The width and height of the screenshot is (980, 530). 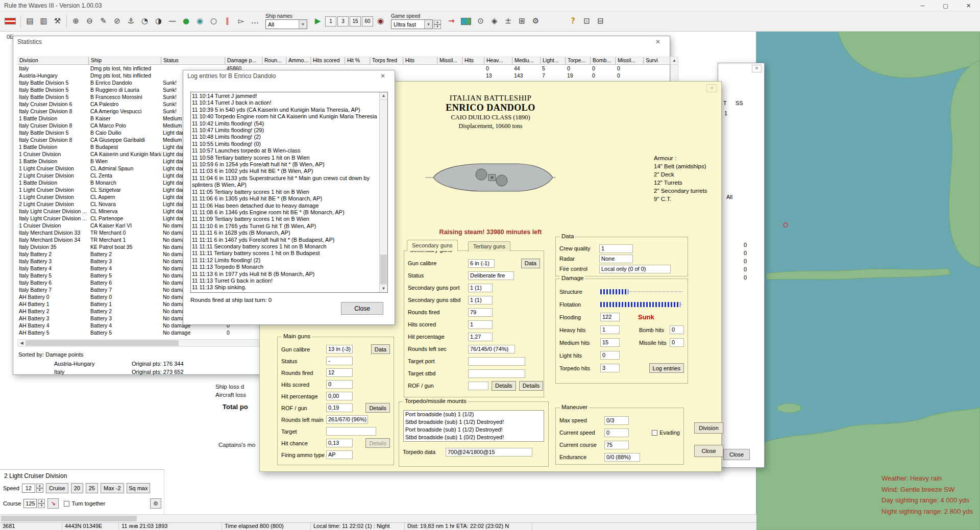 What do you see at coordinates (466, 21) in the screenshot?
I see `minimap-icon` at bounding box center [466, 21].